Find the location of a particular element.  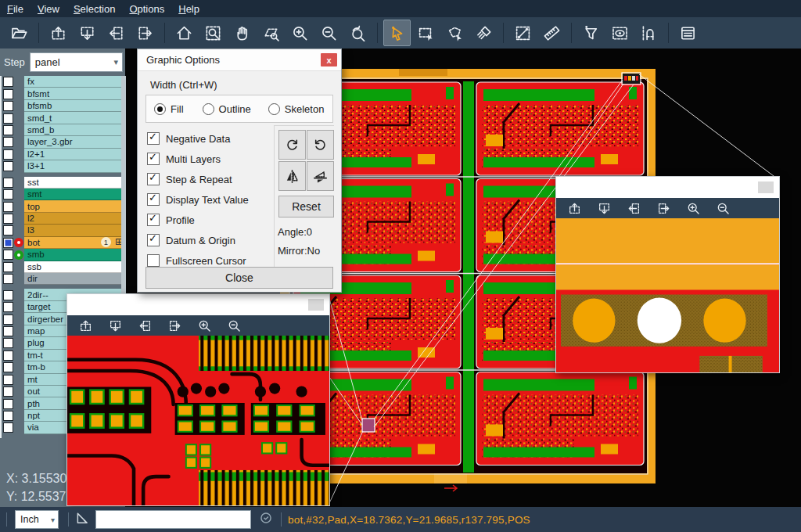

layer-row-dir: dir is located at coordinates (64, 279).